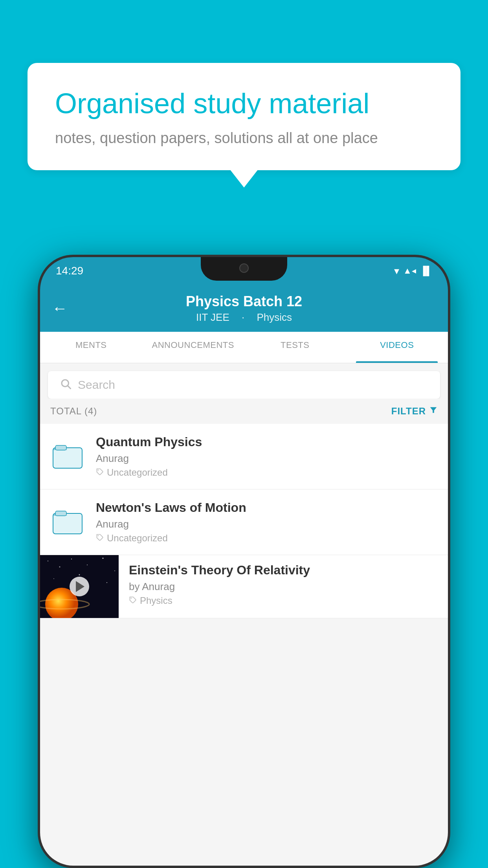  I want to click on filter-button: FILTER, so click(415, 411).